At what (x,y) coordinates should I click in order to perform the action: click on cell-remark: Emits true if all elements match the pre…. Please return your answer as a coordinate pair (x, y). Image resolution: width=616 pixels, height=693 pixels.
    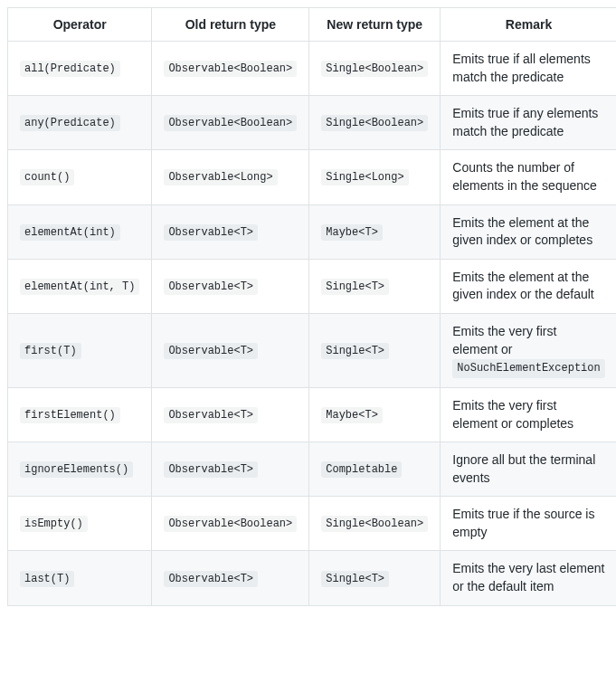
    Looking at the image, I should click on (528, 69).